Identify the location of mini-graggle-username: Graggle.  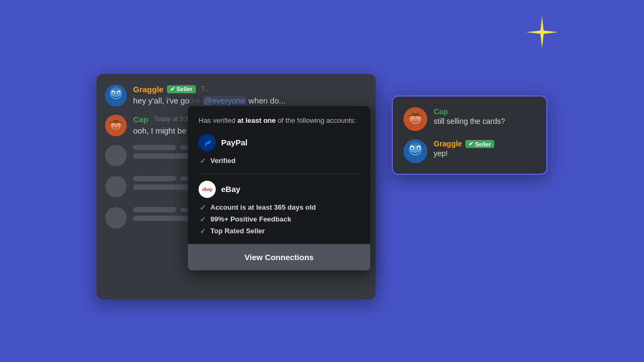
(448, 144).